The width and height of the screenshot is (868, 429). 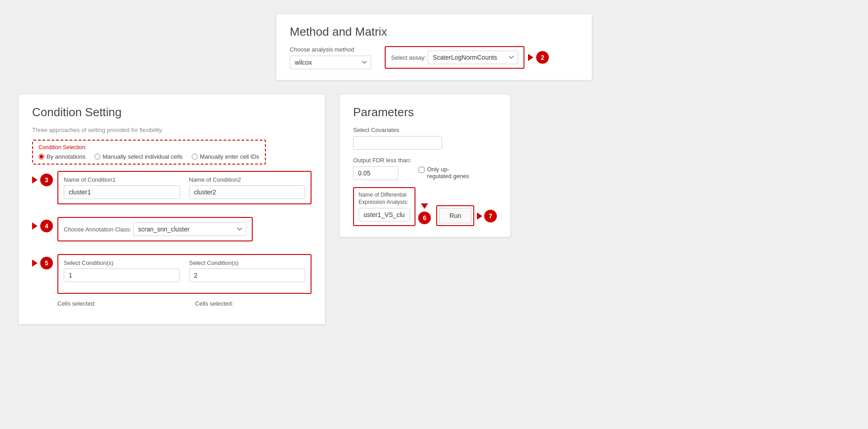 I want to click on step5-content: Select Condition(s) Select Condition(s) …, so click(x=184, y=280).